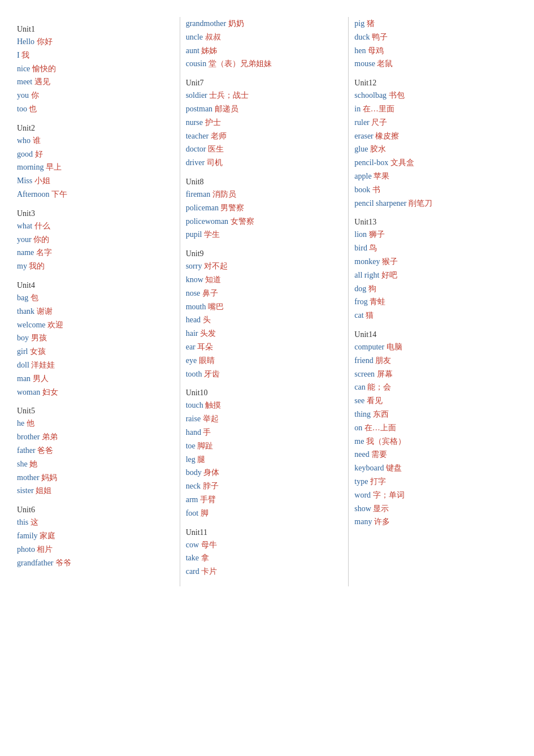 Image resolution: width=534 pixels, height=756 pixels. What do you see at coordinates (209, 293) in the screenshot?
I see `chinese-word: 鼻子` at bounding box center [209, 293].